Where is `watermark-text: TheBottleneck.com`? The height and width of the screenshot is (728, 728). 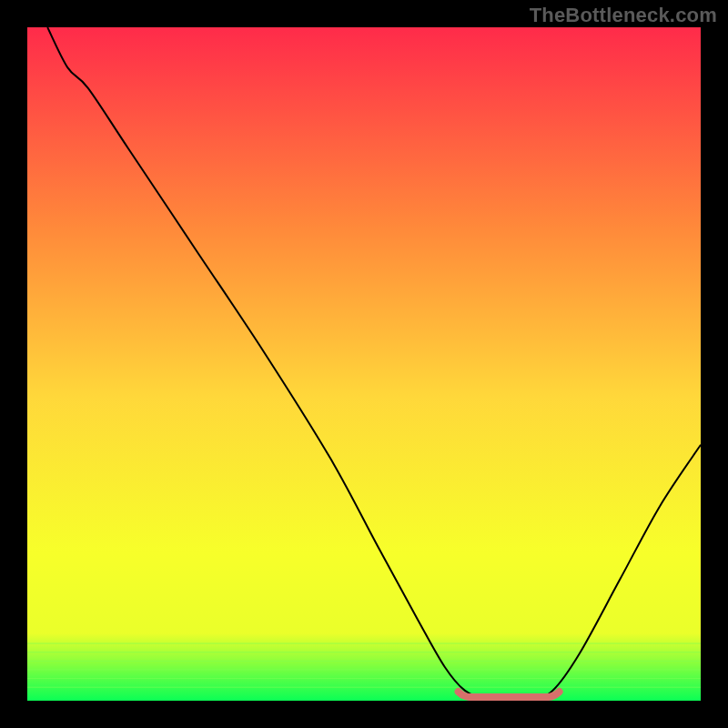 watermark-text: TheBottleneck.com is located at coordinates (623, 15).